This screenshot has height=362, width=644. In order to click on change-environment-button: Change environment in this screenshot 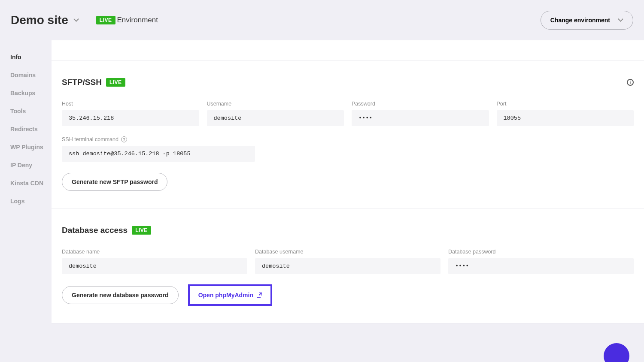, I will do `click(587, 20)`.